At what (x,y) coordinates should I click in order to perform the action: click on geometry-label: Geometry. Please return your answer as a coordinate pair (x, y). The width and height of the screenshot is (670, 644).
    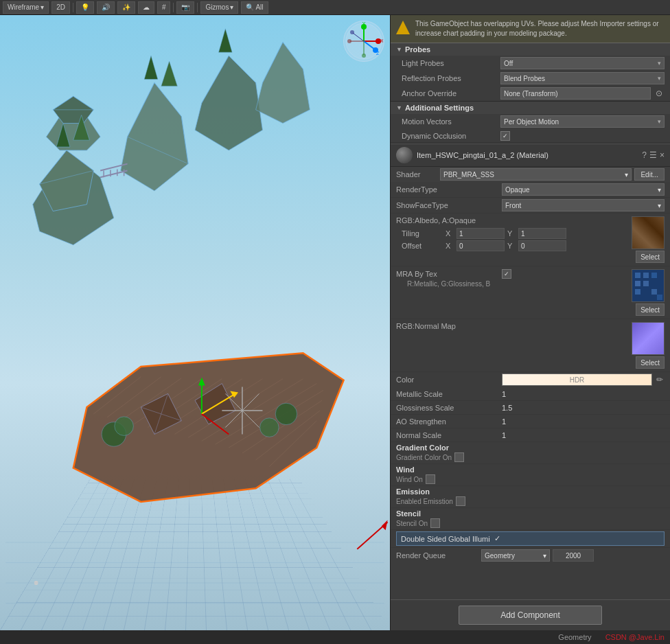
    Looking at the image, I should click on (575, 637).